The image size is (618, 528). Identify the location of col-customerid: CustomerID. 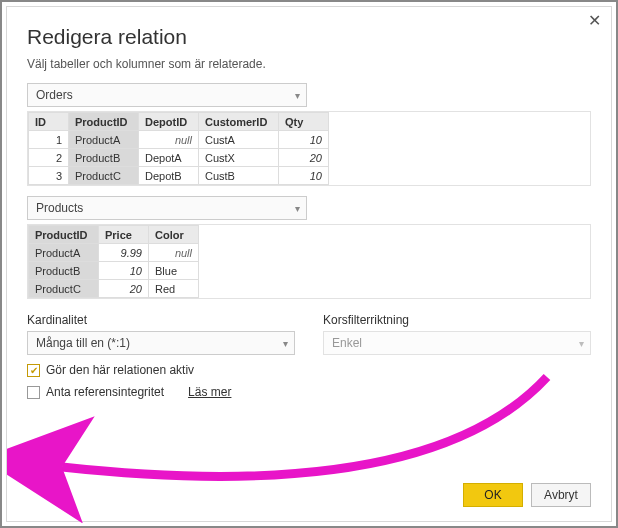
(239, 122).